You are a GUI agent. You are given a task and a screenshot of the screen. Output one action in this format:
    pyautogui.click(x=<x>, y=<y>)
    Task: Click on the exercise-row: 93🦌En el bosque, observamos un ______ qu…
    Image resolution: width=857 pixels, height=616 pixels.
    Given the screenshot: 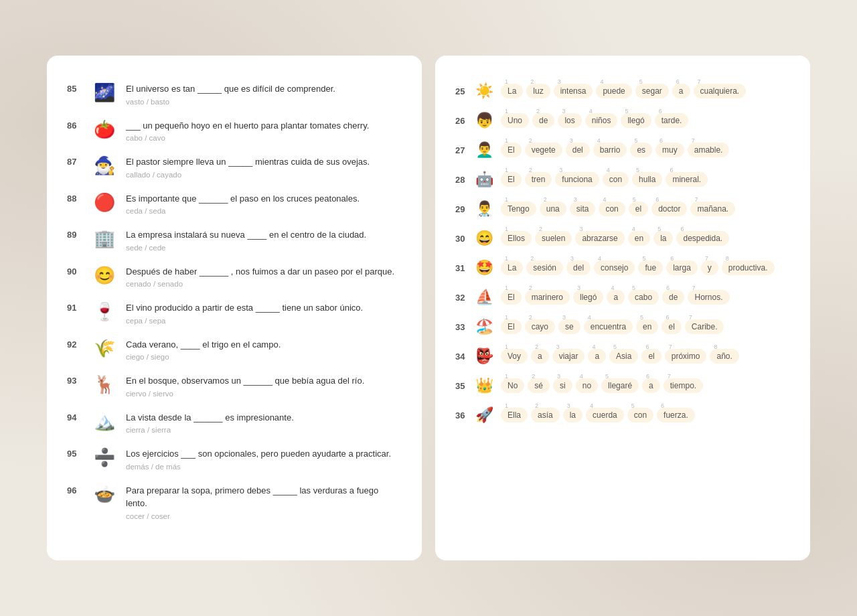 What is the action you would take?
    pyautogui.click(x=234, y=386)
    